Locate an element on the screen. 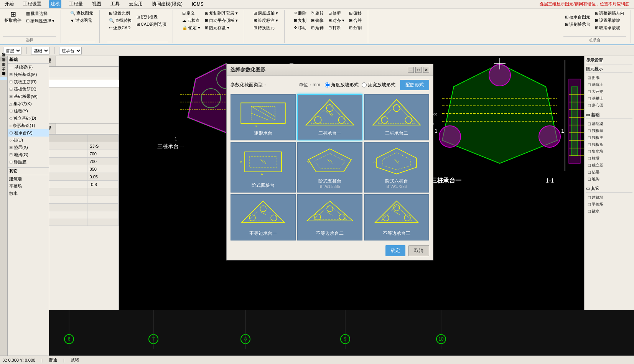  btn-extract-element: ⊞ 抠取构件 is located at coordinates (13, 17).